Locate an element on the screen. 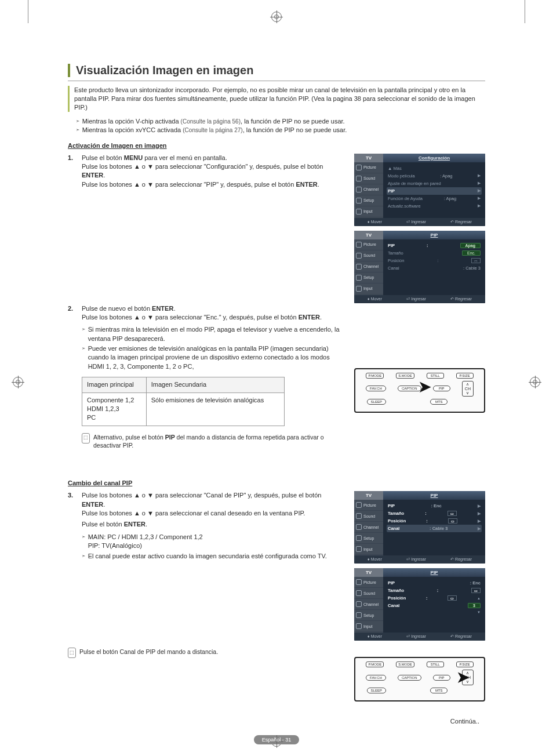  step-number: 2. is located at coordinates (72, 377).